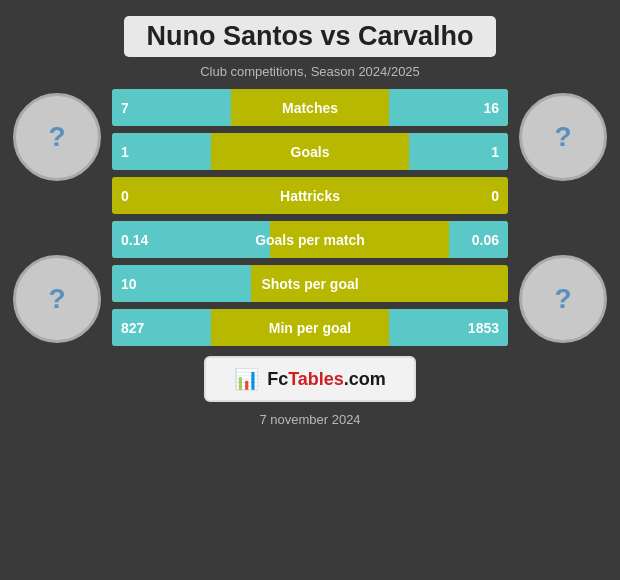 The height and width of the screenshot is (580, 620). I want to click on page-title: Nuno Santos vs Carvalho, so click(310, 36).